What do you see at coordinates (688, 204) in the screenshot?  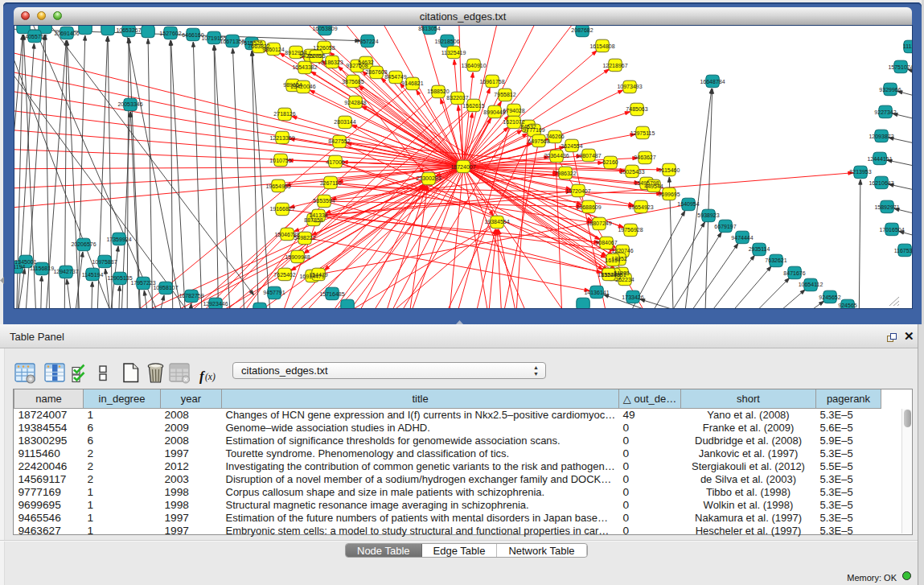 I see `svg-text: 1640954` at bounding box center [688, 204].